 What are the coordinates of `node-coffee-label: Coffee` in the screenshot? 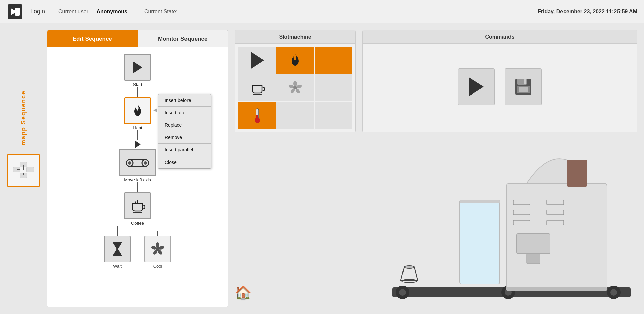 It's located at (138, 223).